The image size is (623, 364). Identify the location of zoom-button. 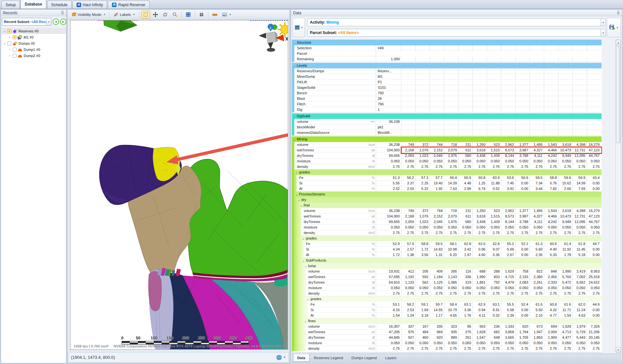
(175, 15).